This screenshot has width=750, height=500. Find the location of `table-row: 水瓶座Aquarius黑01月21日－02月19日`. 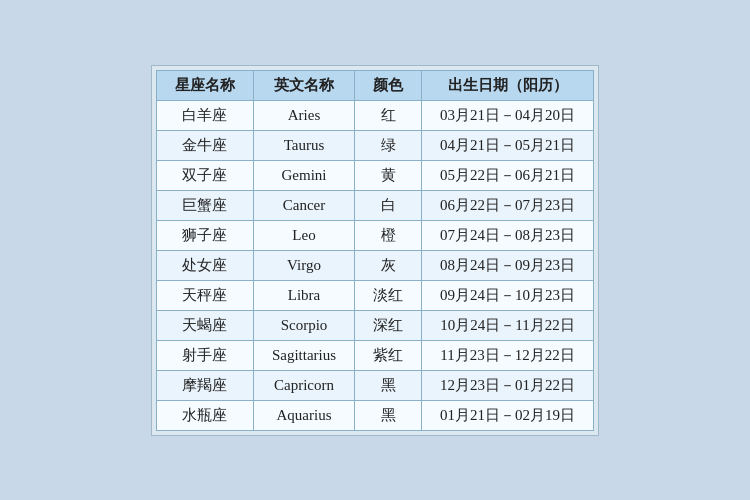

table-row: 水瓶座Aquarius黑01月21日－02月19日 is located at coordinates (374, 415).